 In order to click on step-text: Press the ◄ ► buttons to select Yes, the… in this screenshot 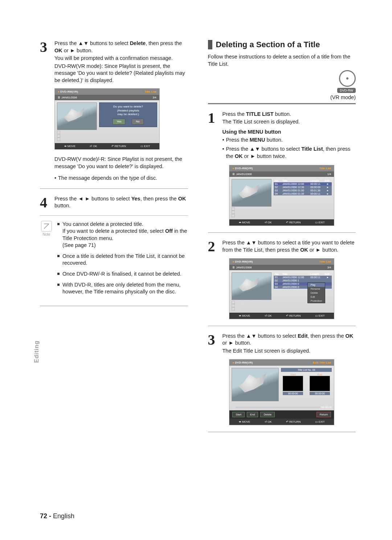, I will do `click(121, 203)`.